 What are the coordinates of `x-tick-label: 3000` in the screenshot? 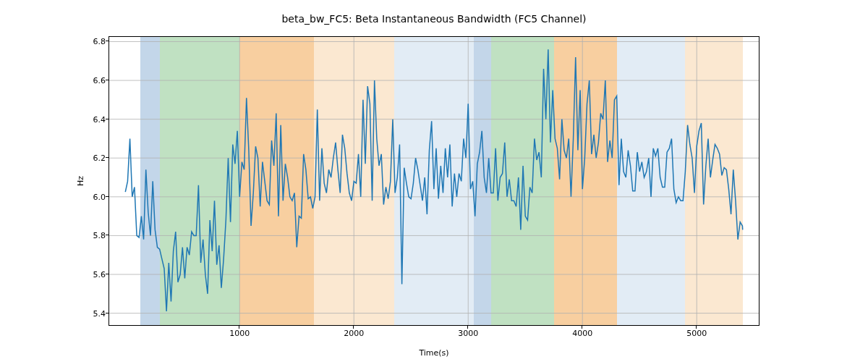 It's located at (468, 333).